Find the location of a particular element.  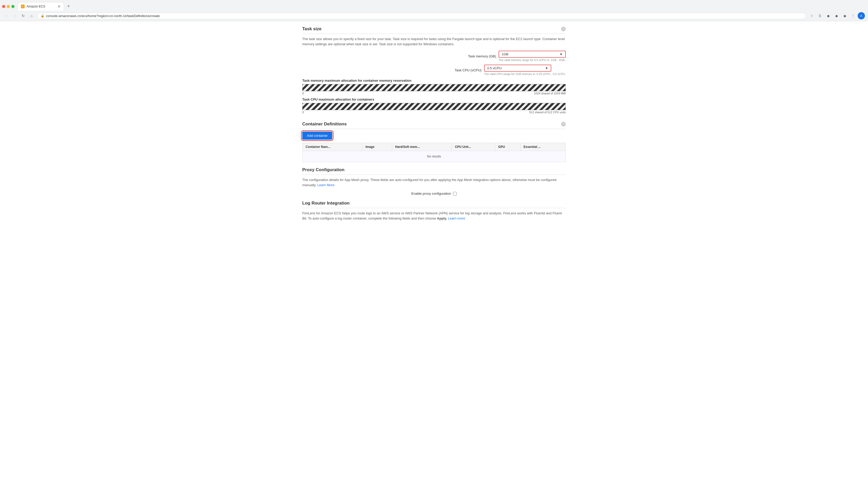

new-tab-button: + is located at coordinates (68, 6).